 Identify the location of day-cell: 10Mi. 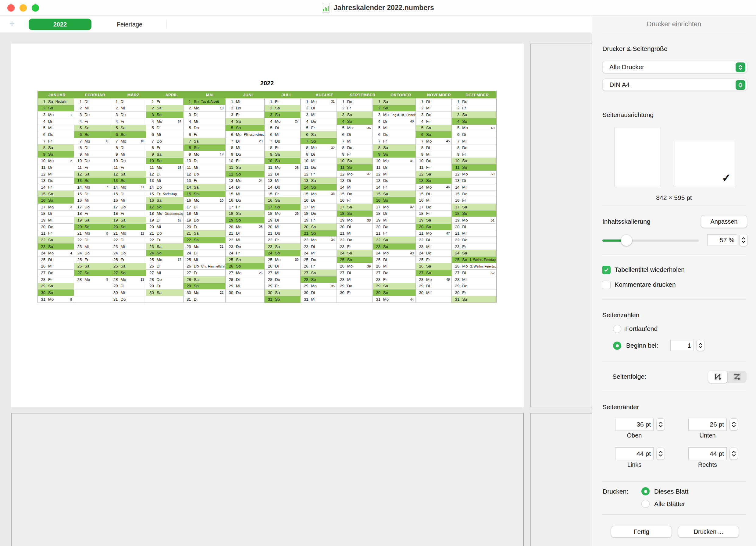
(319, 161).